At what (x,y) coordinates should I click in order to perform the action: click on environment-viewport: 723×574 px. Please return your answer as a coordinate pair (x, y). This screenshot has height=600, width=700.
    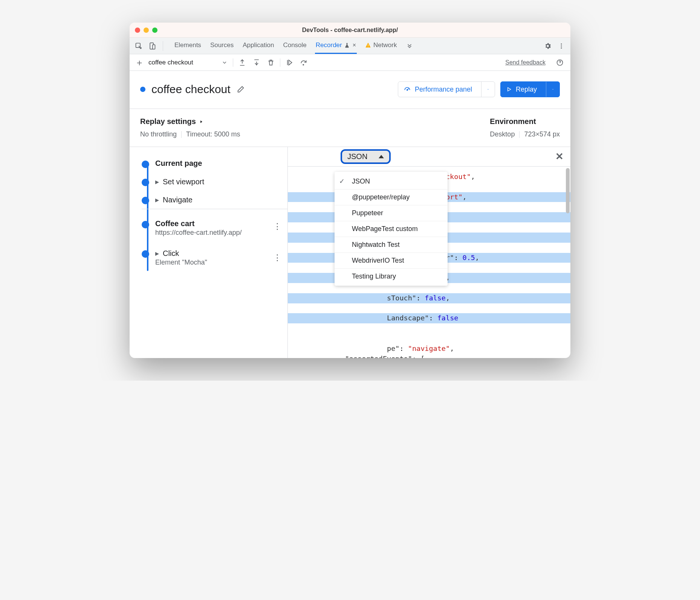
    Looking at the image, I should click on (542, 134).